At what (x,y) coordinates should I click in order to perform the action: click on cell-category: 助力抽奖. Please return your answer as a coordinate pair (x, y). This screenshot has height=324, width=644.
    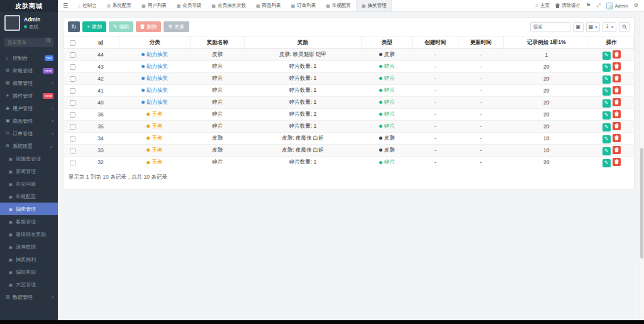
    Looking at the image, I should click on (155, 91).